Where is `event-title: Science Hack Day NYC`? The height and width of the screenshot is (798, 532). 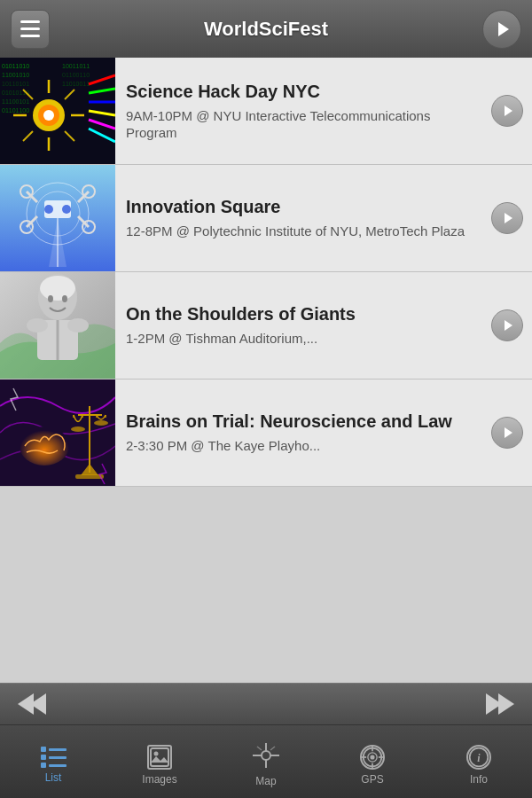 event-title: Science Hack Day NYC is located at coordinates (305, 91).